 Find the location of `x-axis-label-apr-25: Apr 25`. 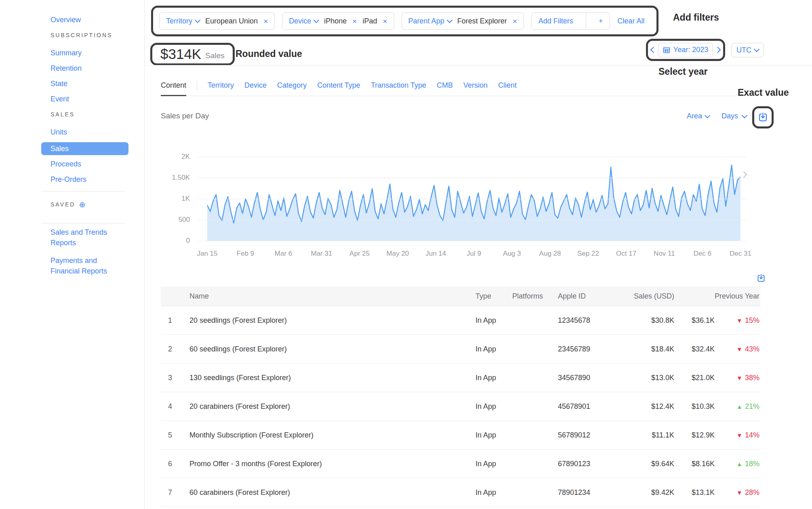

x-axis-label-apr-25: Apr 25 is located at coordinates (360, 254).